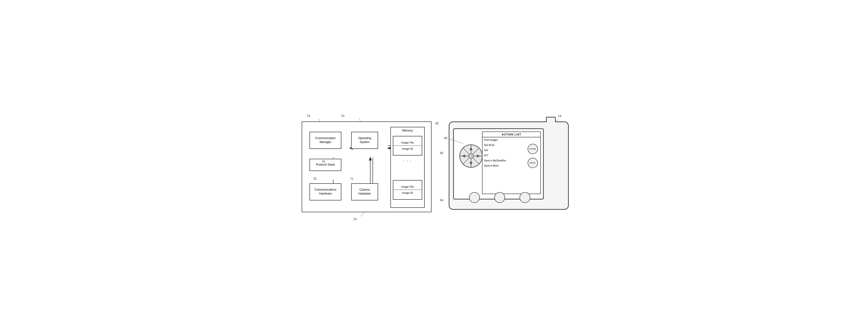 This screenshot has width=868, height=330. What do you see at coordinates (365, 166) in the screenshot?
I see `left-diagram: 74 70 82` at bounding box center [365, 166].